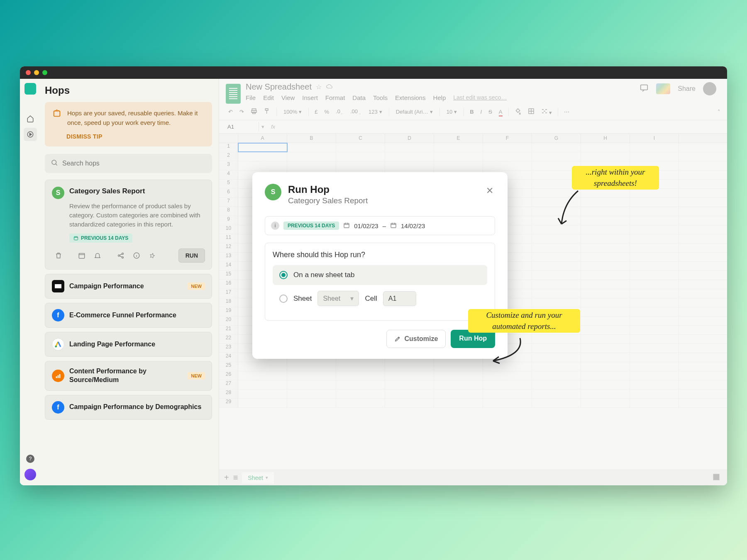 This screenshot has height=560, width=747. What do you see at coordinates (229, 348) in the screenshot?
I see `row-header: 23` at bounding box center [229, 348].